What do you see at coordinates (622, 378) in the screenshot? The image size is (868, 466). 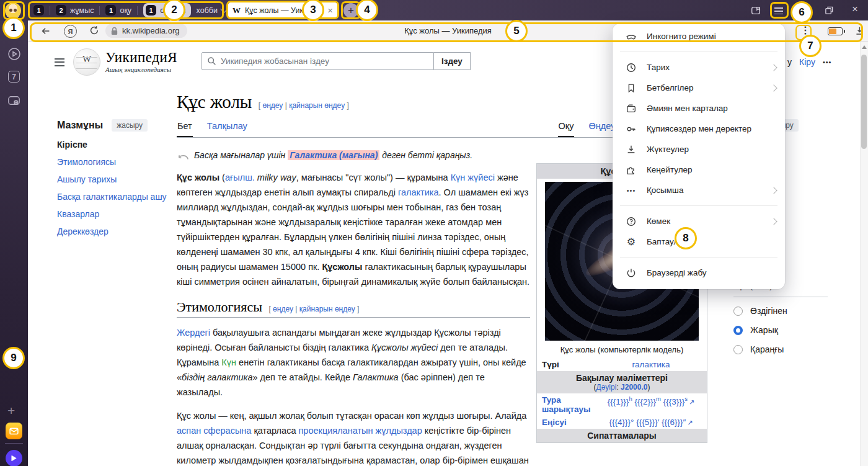 I see `obs-header-text: Бақылау мәліметтері` at bounding box center [622, 378].